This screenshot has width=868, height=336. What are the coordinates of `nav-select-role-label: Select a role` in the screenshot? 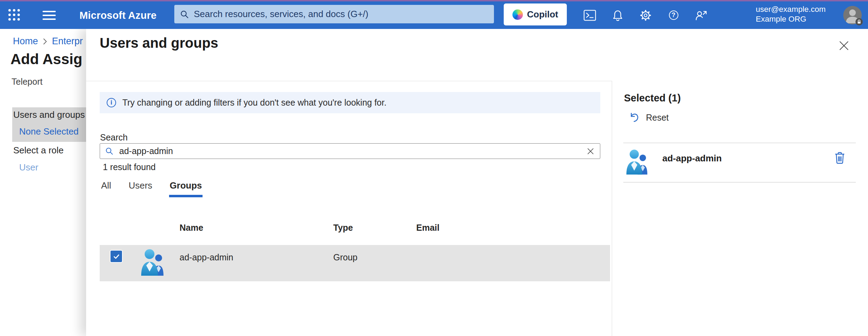 It's located at (38, 151).